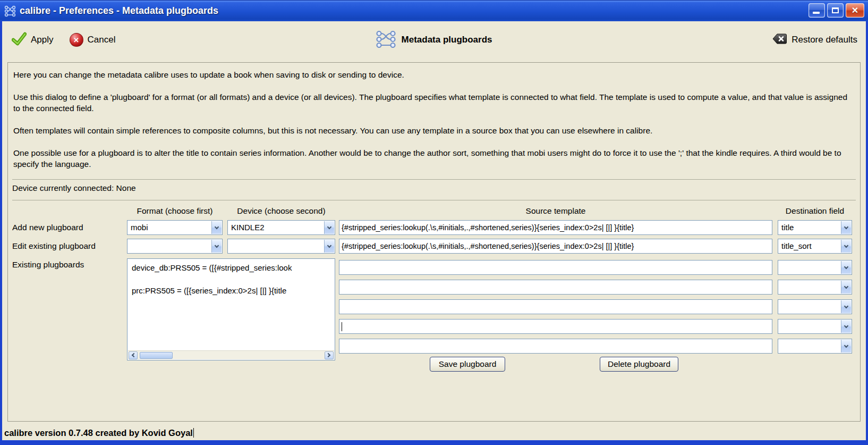 Image resolution: width=868 pixels, height=445 pixels. I want to click on page-heading: Metadata plugboards, so click(435, 40).